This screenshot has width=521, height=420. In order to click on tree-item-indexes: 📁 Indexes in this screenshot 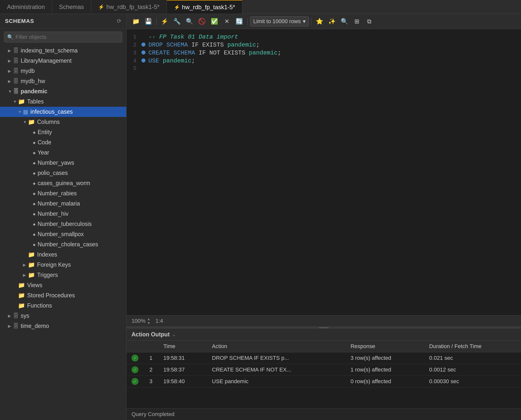, I will do `click(63, 255)`.